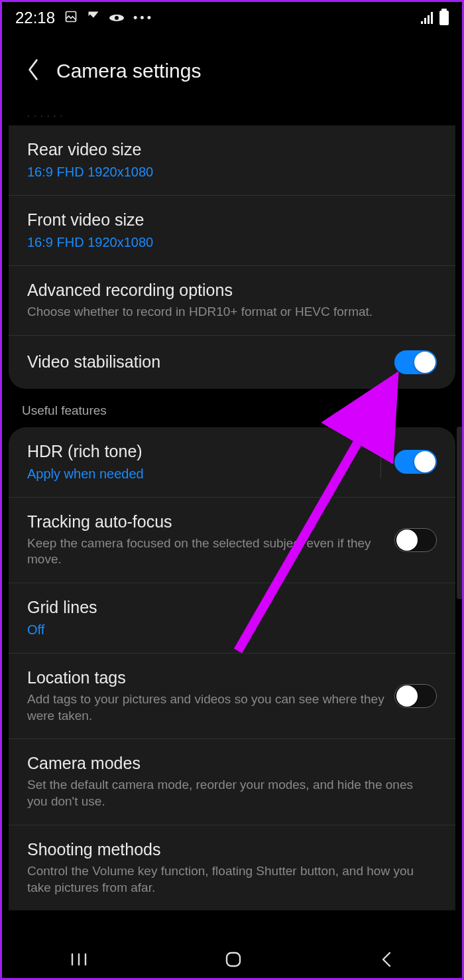 The height and width of the screenshot is (980, 464). Describe the element at coordinates (33, 71) in the screenshot. I see `back-icon` at that location.